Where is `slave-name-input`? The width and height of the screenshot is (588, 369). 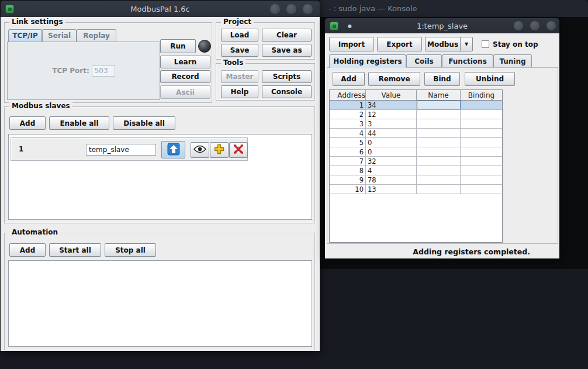
slave-name-input is located at coordinates (121, 150).